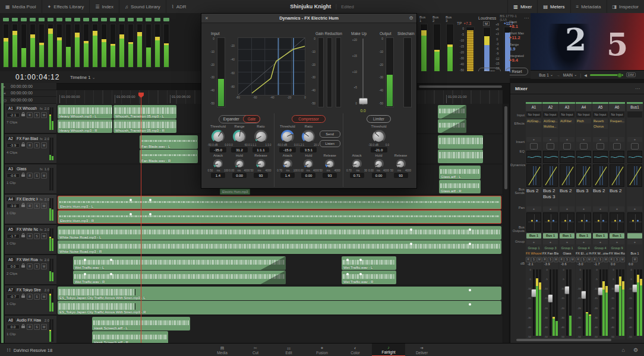 Image resolution: width=644 pixels, height=356 pixels. I want to click on track-db-value: -0.7, so click(13, 297).